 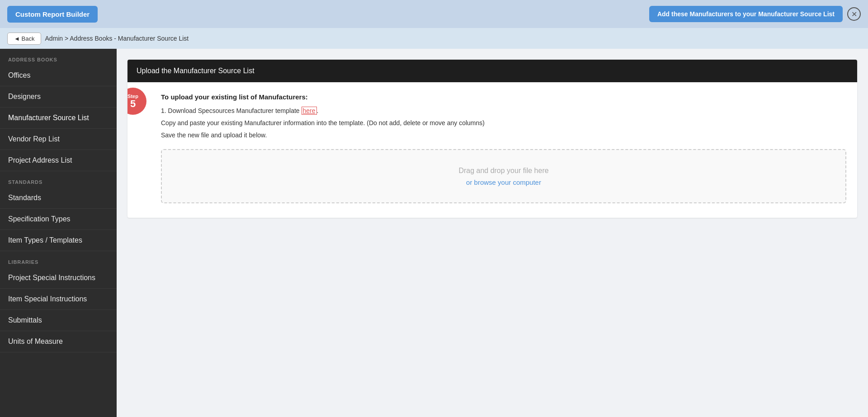 What do you see at coordinates (58, 342) in the screenshot?
I see `sidebar-item-units-of-measure: Units of Measure` at bounding box center [58, 342].